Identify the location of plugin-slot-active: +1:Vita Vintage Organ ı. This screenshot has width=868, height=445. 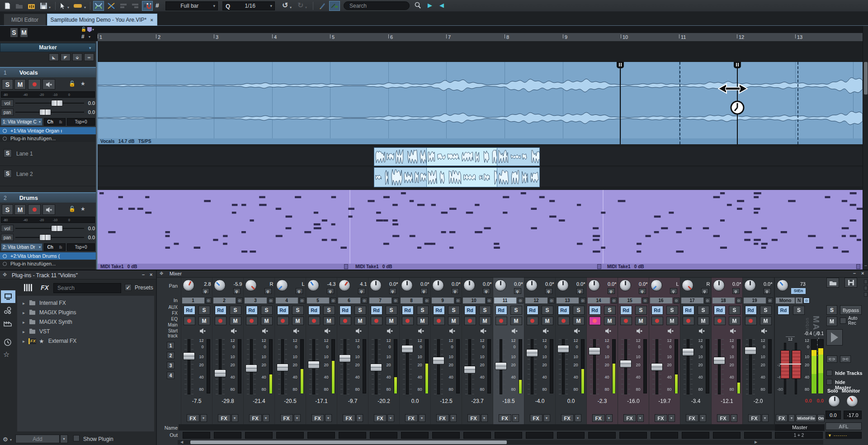
(48, 131).